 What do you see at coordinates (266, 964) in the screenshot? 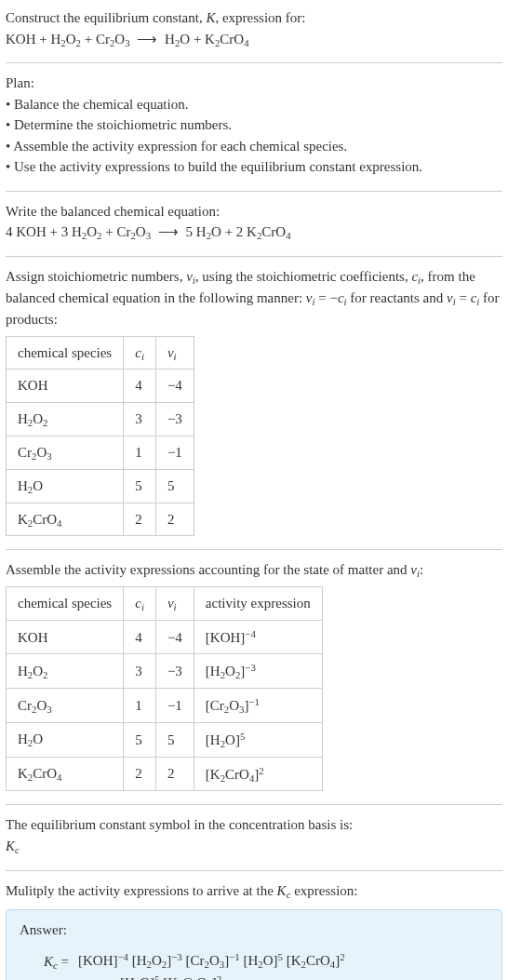
I see `kc-expression: Kc = [KOH]−4 [H2O2]−3 [Cr2O3]−1 [H2O]5 […` at bounding box center [266, 964].